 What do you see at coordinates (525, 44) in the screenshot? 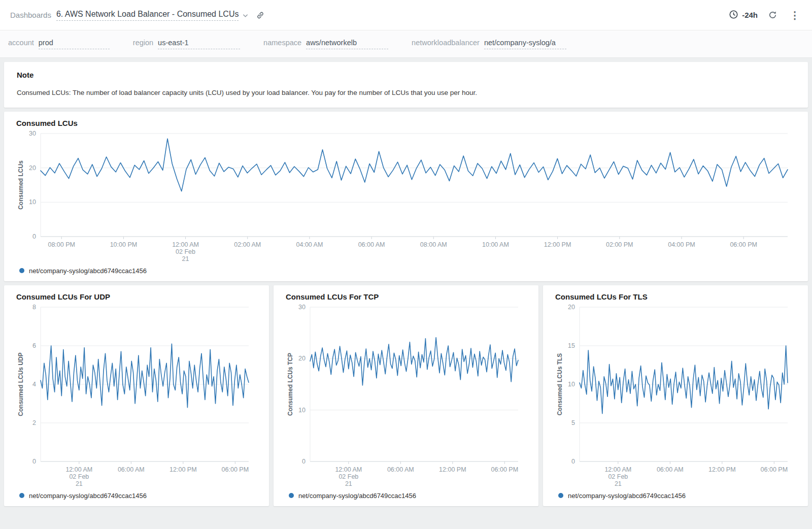
I see `filter-networkloadbalancer-value: net/company-syslog/a` at bounding box center [525, 44].